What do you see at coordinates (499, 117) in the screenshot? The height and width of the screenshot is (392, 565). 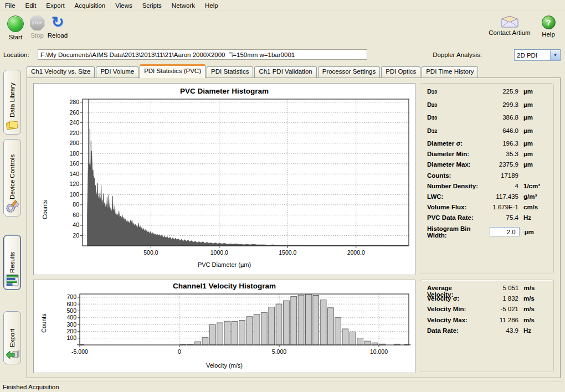 I see `stat-value: 386.8` at bounding box center [499, 117].